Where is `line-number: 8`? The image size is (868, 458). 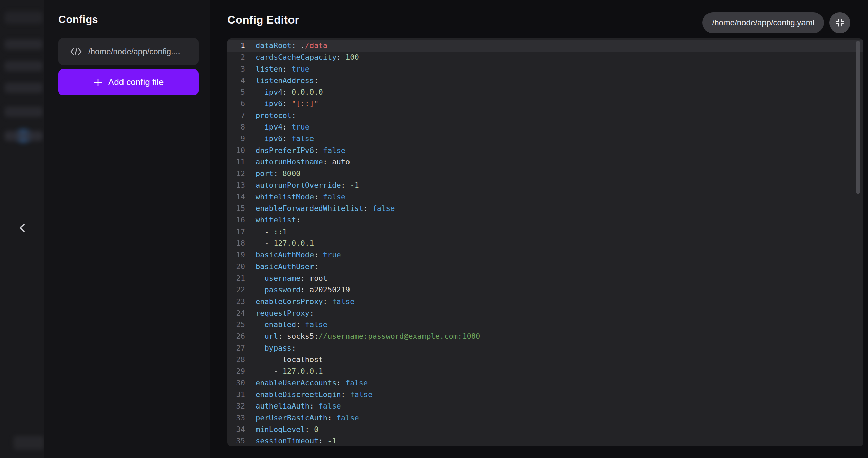 line-number: 8 is located at coordinates (236, 127).